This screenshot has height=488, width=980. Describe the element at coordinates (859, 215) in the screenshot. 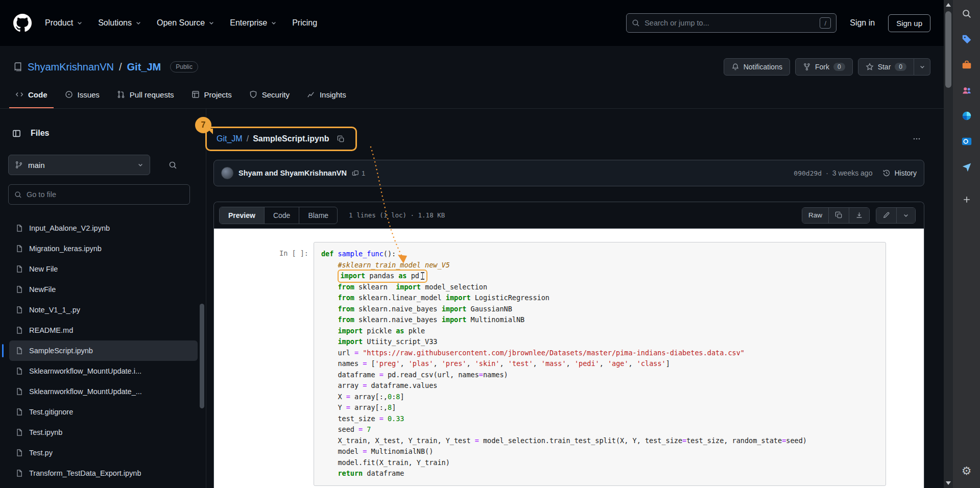

I see `download-button` at that location.